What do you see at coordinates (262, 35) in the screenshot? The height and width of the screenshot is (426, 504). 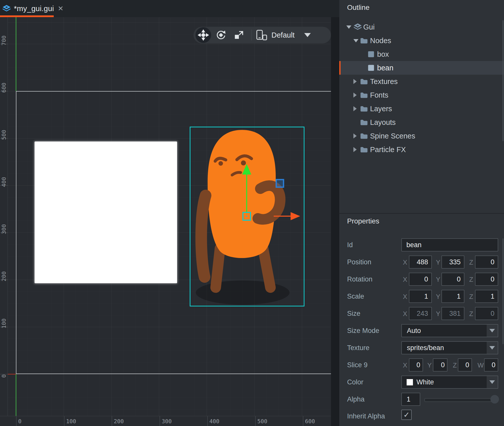 I see `canvas-toolbar: Default` at bounding box center [262, 35].